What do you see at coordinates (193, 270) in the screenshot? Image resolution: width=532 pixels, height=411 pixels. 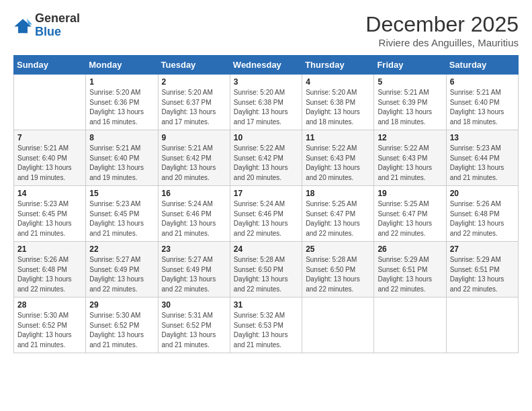 I see `table-row: 23Sunrise: 5:27 AMSunset: 6:49 PMDayligh…` at bounding box center [193, 270].